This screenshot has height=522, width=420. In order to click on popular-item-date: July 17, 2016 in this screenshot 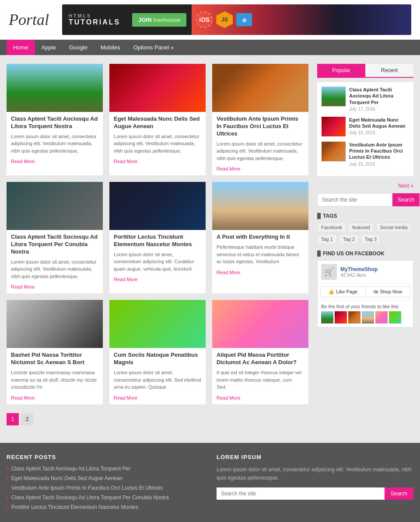, I will do `click(379, 109)`.